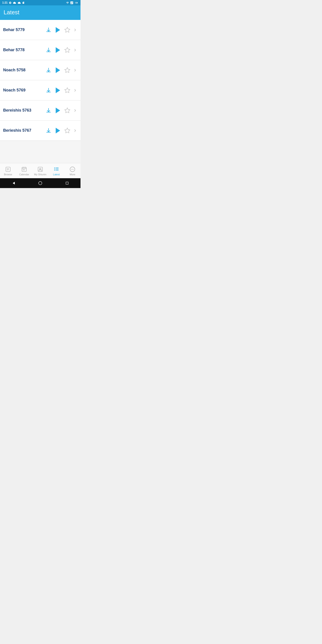 The height and width of the screenshot is (644, 322). I want to click on more-icon, so click(72, 170).